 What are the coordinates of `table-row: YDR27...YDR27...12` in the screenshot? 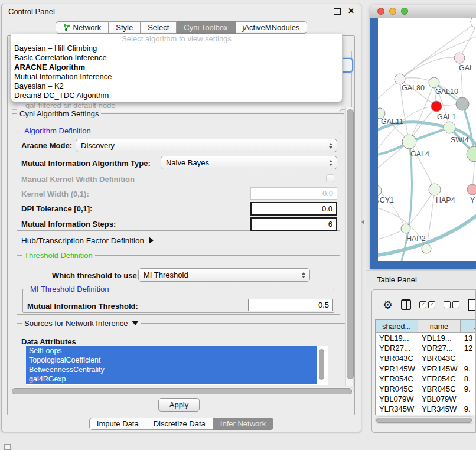 It's located at (426, 348).